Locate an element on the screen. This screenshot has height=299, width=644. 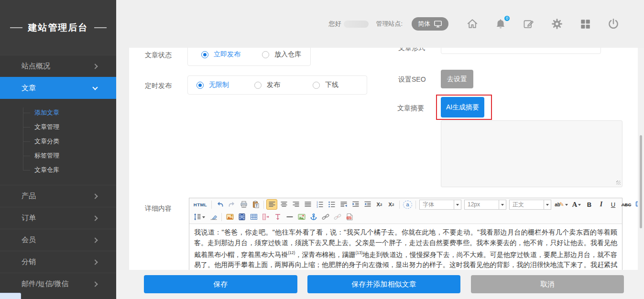
summary-label: 文章摘要 is located at coordinates (411, 108).